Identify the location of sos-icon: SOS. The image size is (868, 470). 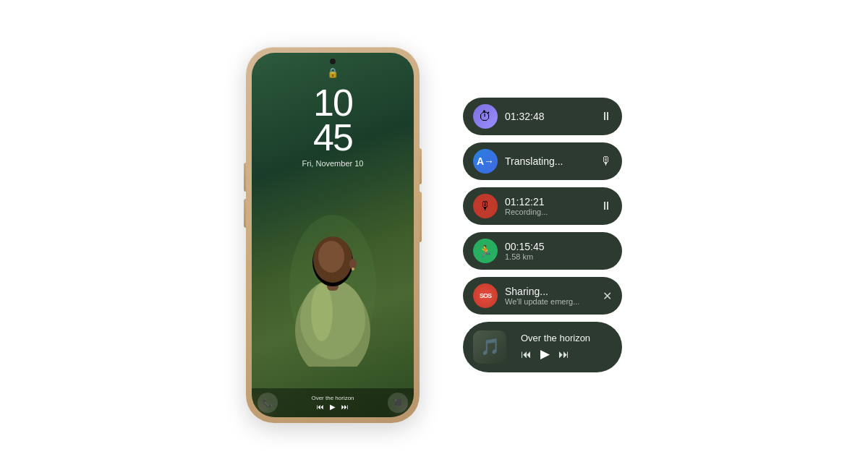
(485, 296).